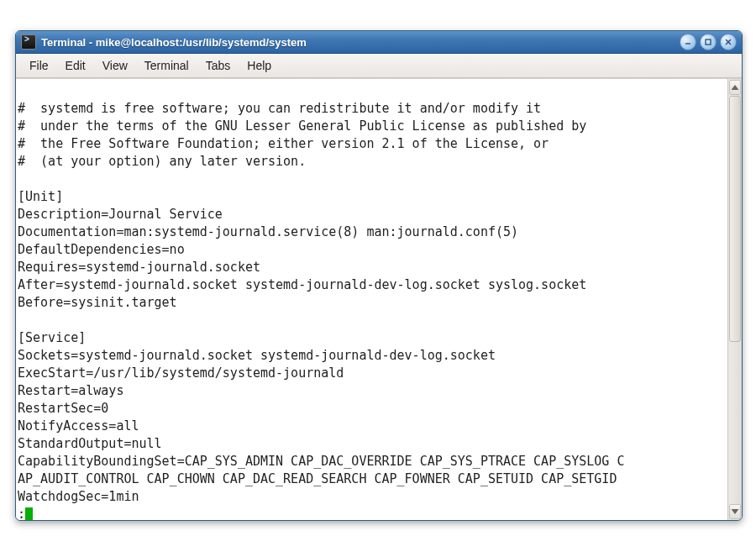  I want to click on vertical-scrollbar, so click(734, 299).